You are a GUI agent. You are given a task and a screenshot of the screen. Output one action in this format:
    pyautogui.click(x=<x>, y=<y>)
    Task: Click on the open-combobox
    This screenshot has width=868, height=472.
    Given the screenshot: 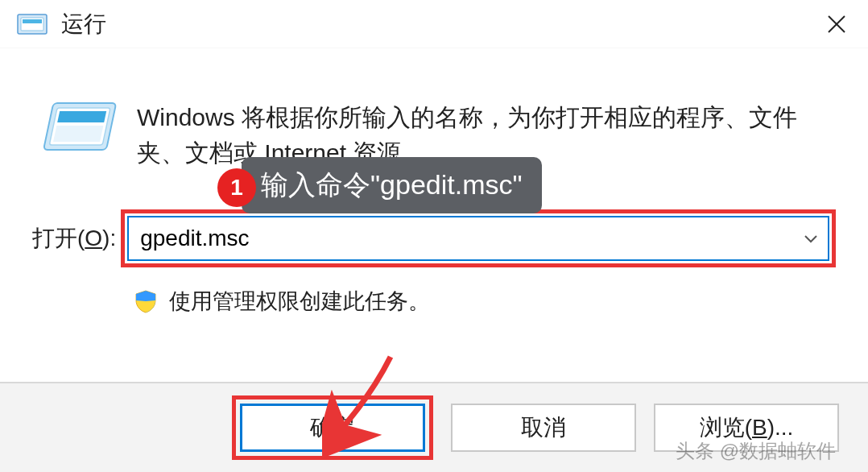 What is the action you would take?
    pyautogui.click(x=478, y=238)
    